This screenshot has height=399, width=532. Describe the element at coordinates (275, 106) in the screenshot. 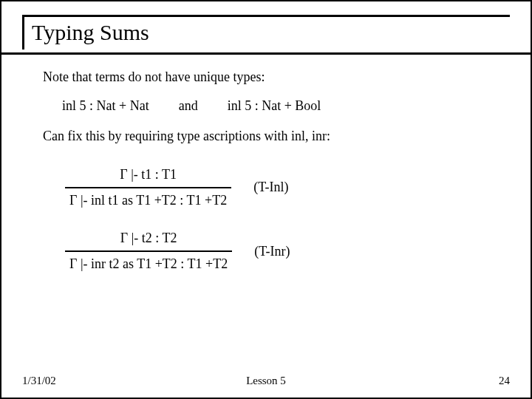

I see `example-2: inl 5 : Nat + Bool` at that location.